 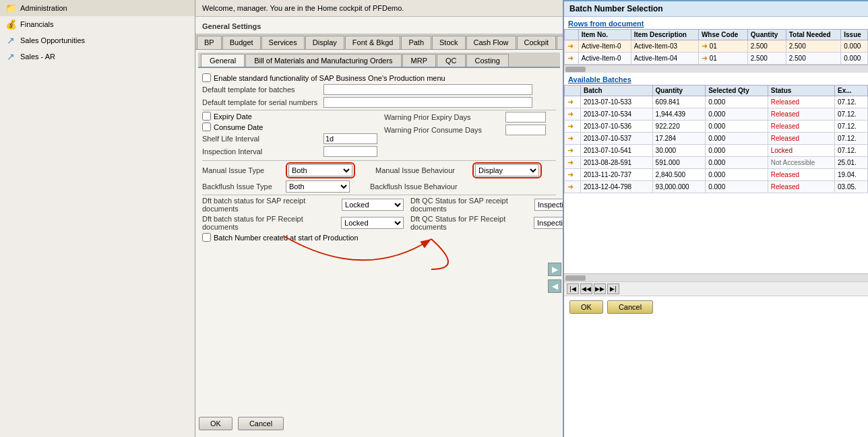 I want to click on dft-qc-sap-select: Inspection Released, so click(x=549, y=205).